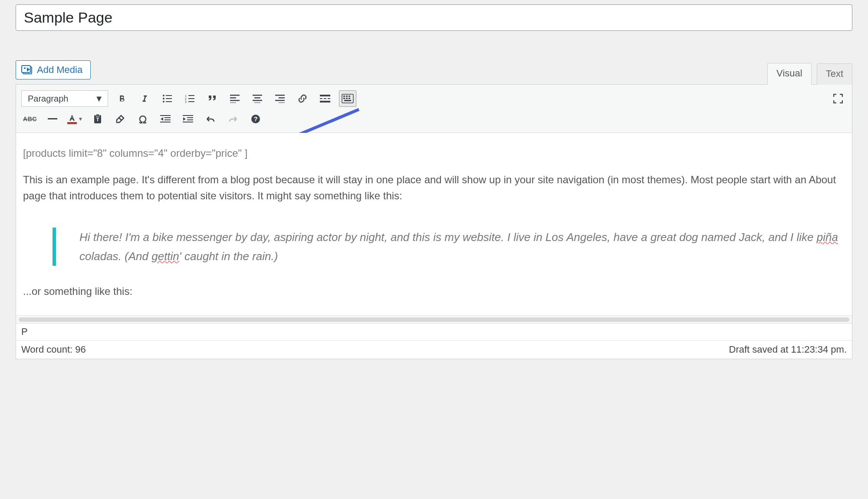  Describe the element at coordinates (434, 17) in the screenshot. I see `title-container` at that location.